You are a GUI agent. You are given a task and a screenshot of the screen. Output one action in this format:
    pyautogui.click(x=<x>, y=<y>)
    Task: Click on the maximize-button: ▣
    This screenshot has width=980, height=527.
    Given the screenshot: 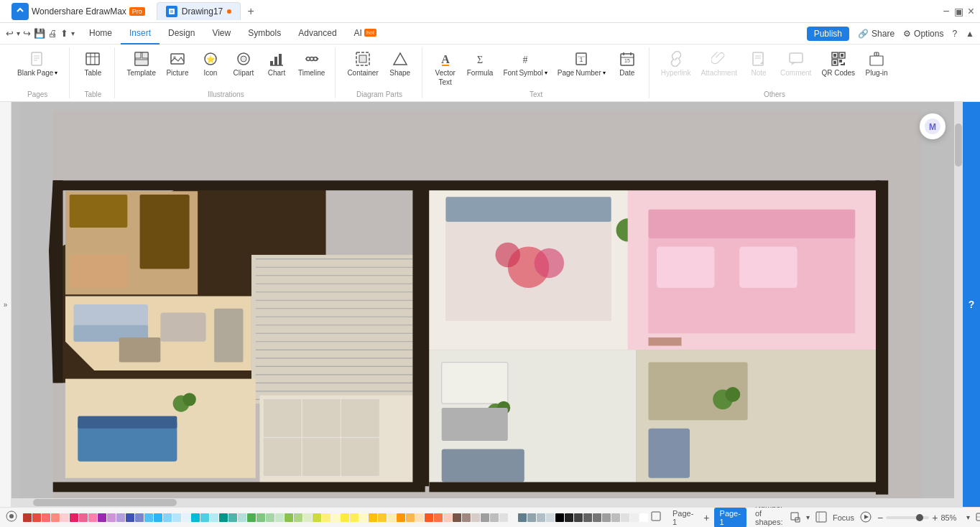 What is the action you would take?
    pyautogui.click(x=958, y=11)
    